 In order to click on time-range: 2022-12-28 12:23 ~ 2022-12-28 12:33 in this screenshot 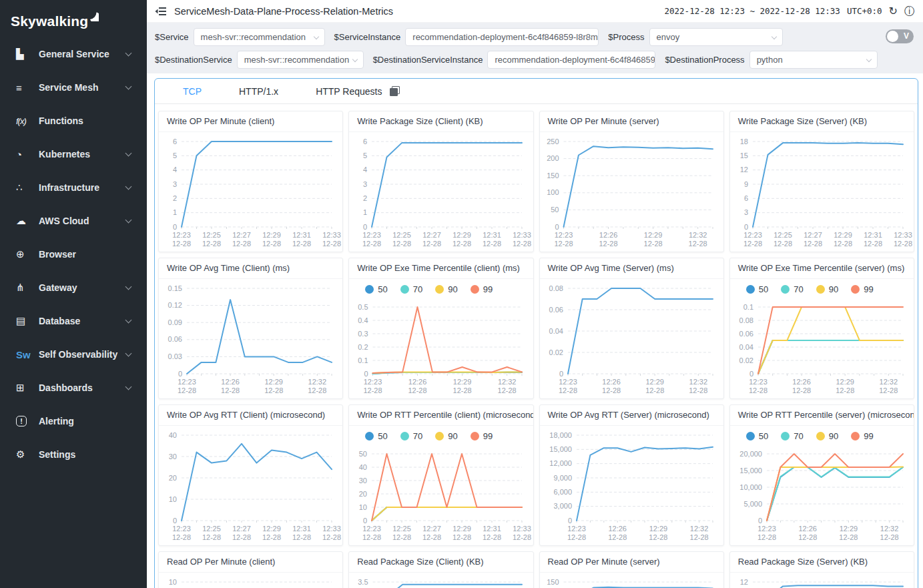, I will do `click(753, 11)`.